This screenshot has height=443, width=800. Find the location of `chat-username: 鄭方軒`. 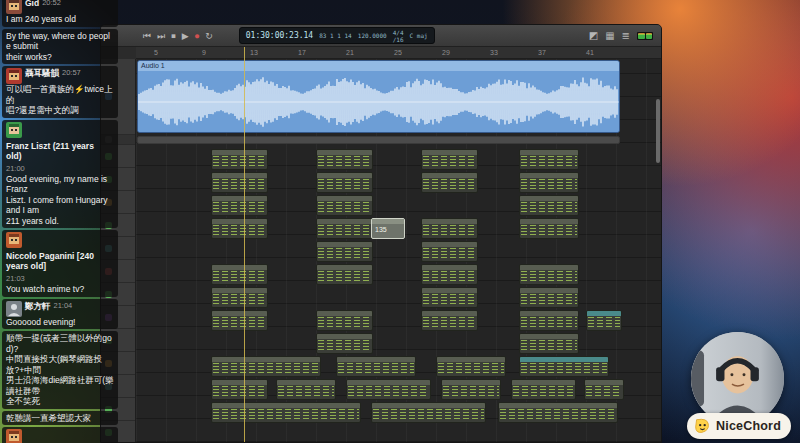

chat-username: 鄭方軒 is located at coordinates (38, 306).